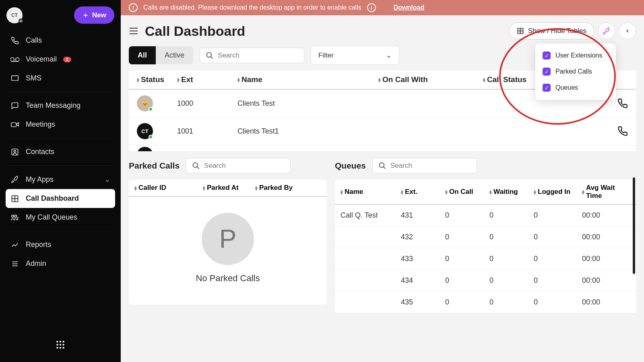  I want to click on info-icon: i, so click(372, 8).